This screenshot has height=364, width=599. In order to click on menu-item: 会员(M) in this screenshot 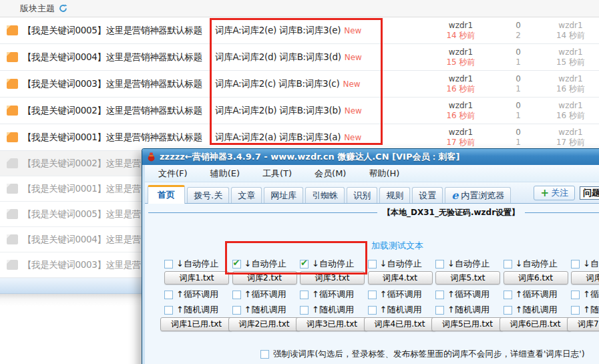, I will do `click(330, 174)`.